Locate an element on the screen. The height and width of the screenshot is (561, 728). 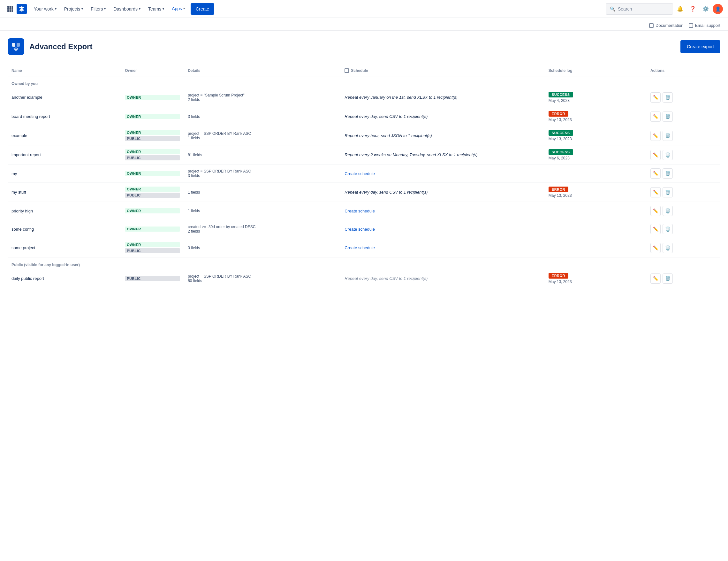
table-section-header: Public (visible for any logged-in user) is located at coordinates (364, 263).